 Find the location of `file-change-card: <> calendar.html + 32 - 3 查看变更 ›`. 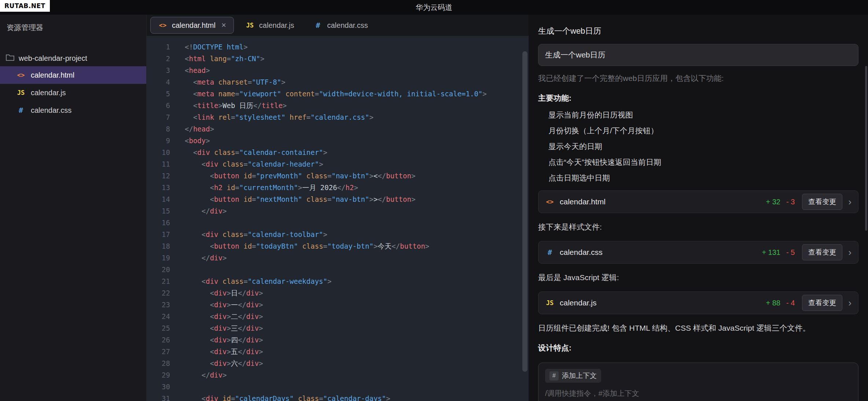

file-change-card: <> calendar.html + 32 - 3 查看变更 › is located at coordinates (698, 202).